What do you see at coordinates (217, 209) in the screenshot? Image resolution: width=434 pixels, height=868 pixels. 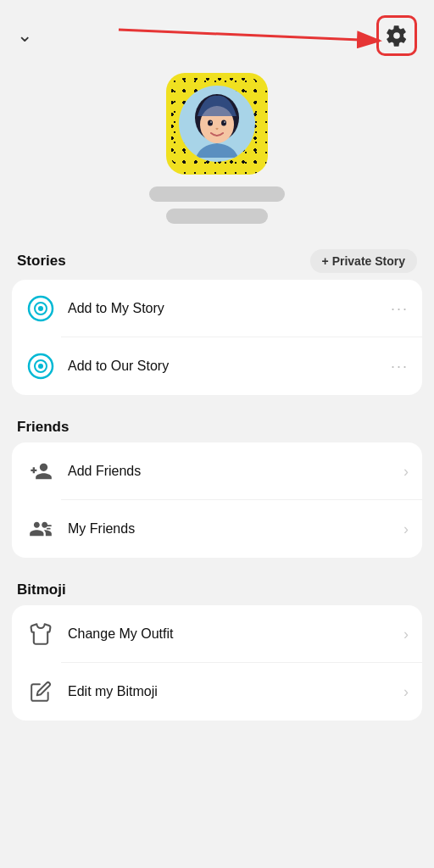 I see `username-blurred` at bounding box center [217, 209].